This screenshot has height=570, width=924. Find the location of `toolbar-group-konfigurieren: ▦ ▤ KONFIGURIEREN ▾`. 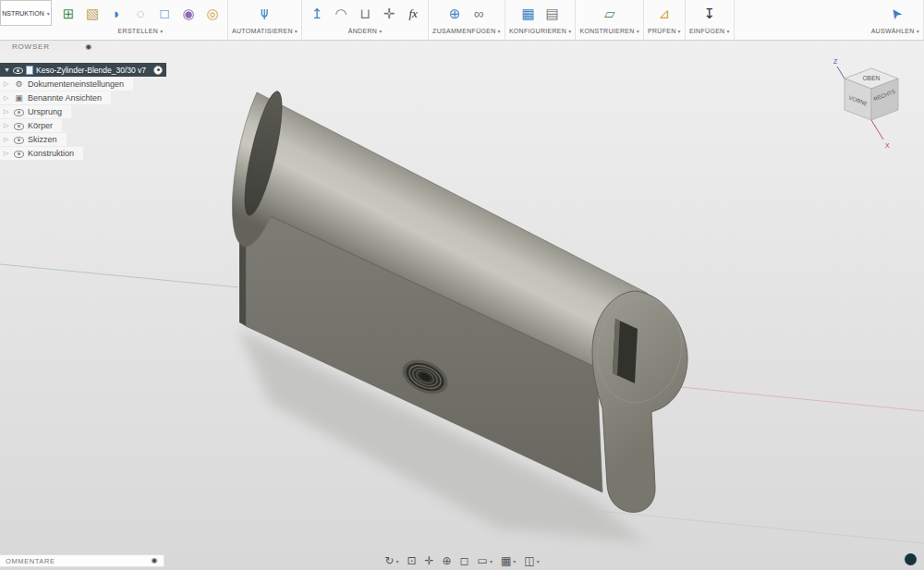

toolbar-group-konfigurieren: ▦ ▤ KONFIGURIEREN ▾ is located at coordinates (541, 20).